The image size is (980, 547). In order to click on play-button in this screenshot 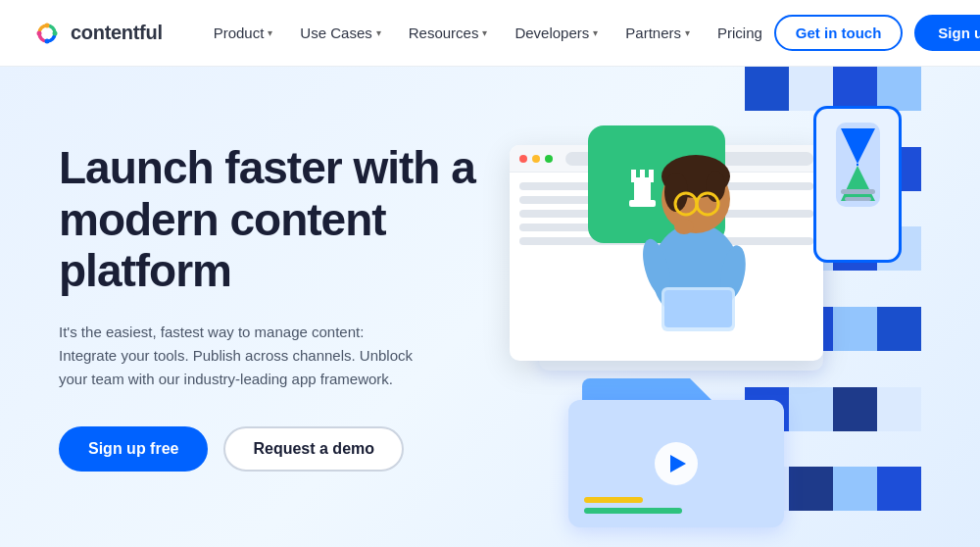, I will do `click(676, 464)`.